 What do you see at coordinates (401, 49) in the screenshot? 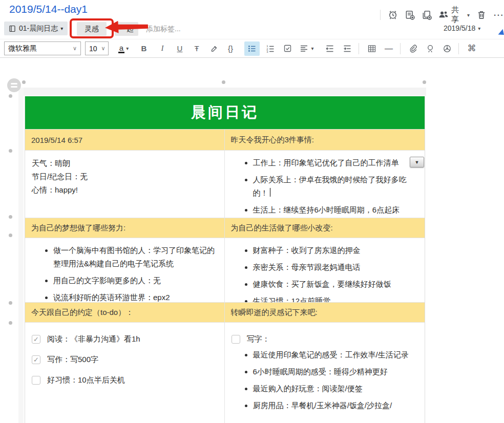
I see `toolbar-divider` at bounding box center [401, 49].